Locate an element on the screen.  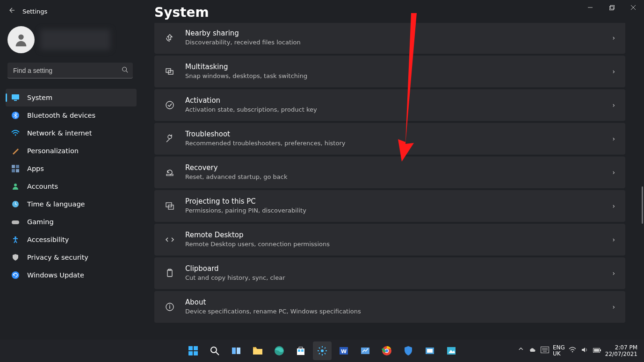
chrome-button is located at coordinates (387, 351).